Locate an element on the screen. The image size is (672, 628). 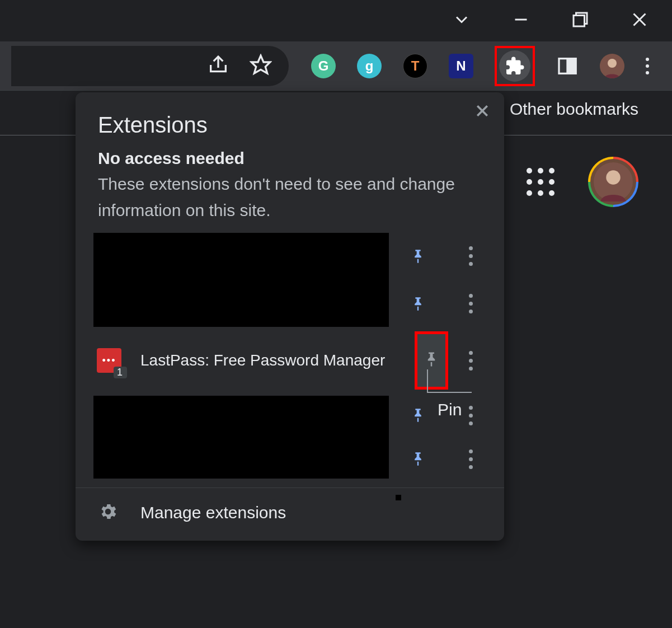
manage-extensions-label: Manage extensions is located at coordinates (213, 513).